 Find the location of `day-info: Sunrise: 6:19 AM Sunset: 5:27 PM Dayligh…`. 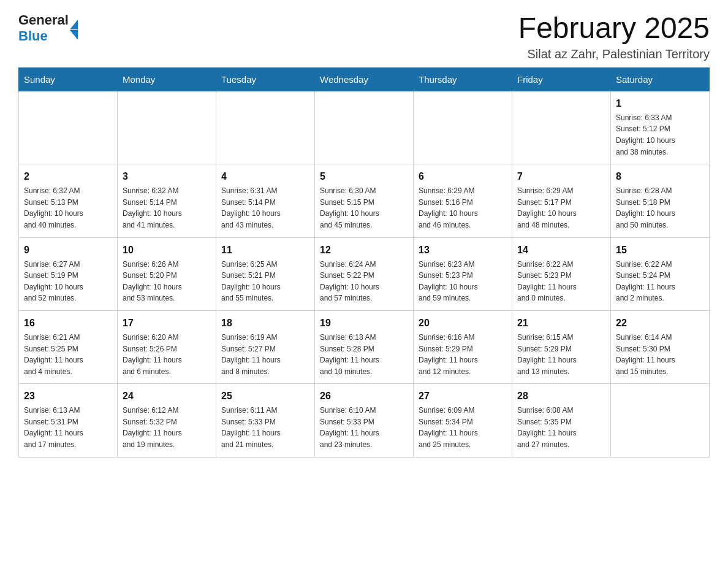

day-info: Sunrise: 6:19 AM Sunset: 5:27 PM Dayligh… is located at coordinates (265, 354).